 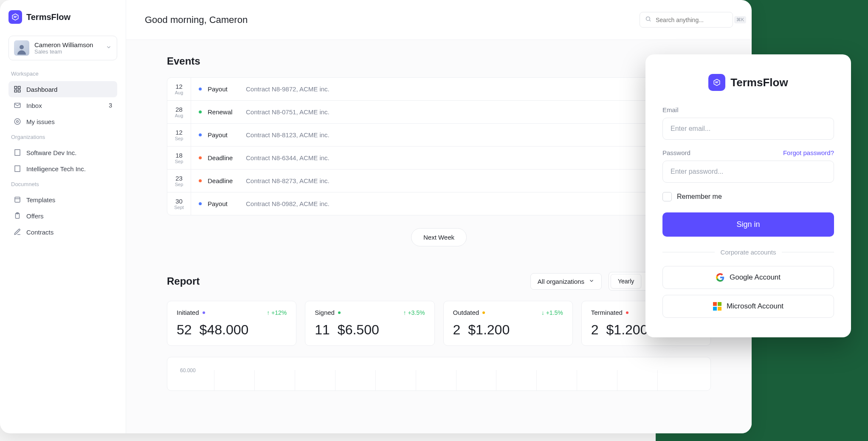 What do you see at coordinates (188, 313) in the screenshot?
I see `card-title: Initiated` at bounding box center [188, 313].